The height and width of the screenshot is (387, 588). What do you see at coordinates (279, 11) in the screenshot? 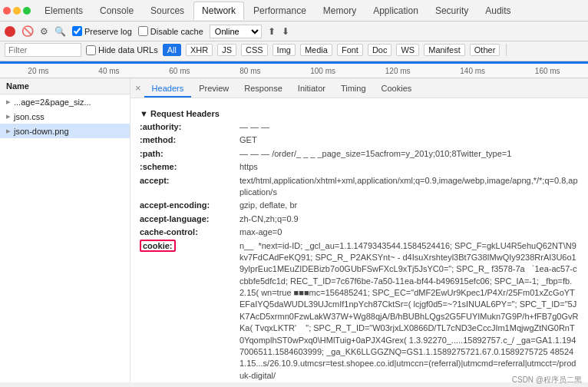
I see `tab-performance: Performance` at bounding box center [279, 11].